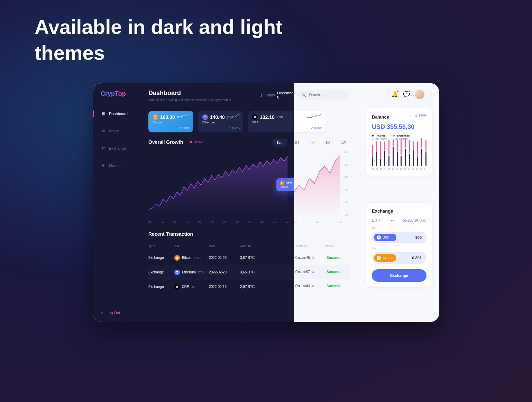 The height and width of the screenshot is (402, 532). What do you see at coordinates (221, 272) in the screenshot?
I see `table-row: Exchange ΞEtherium ETH 2022-02-20 3,65 B…` at bounding box center [221, 272].